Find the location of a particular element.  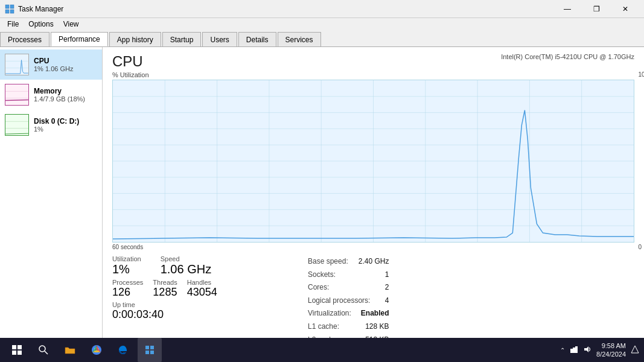

cpu-title: CPU is located at coordinates (128, 62).